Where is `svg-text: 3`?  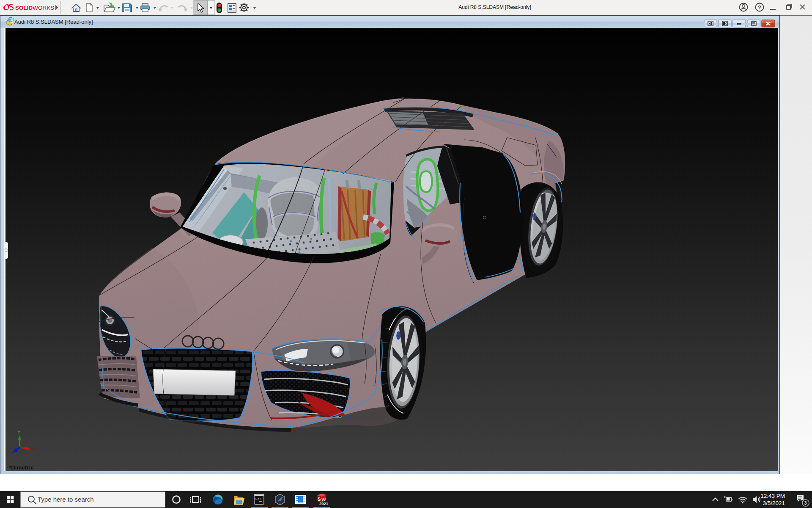 svg-text: 3 is located at coordinates (806, 503).